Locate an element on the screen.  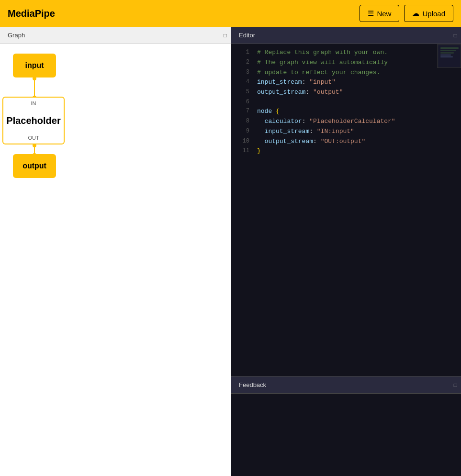
line-number-3: 3 is located at coordinates (242, 73).